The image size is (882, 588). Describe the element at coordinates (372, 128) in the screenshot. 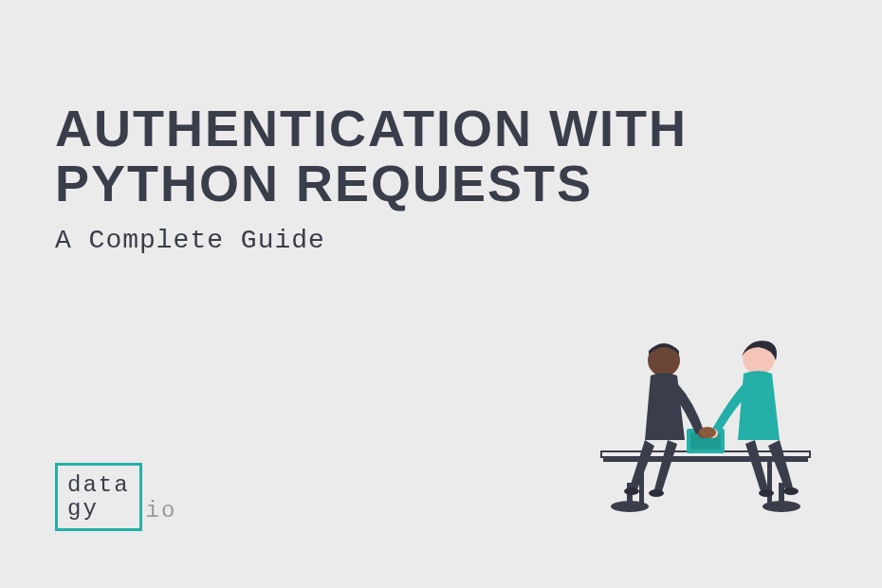

I see `title-line-1: AUTHENTICATION WITH` at that location.